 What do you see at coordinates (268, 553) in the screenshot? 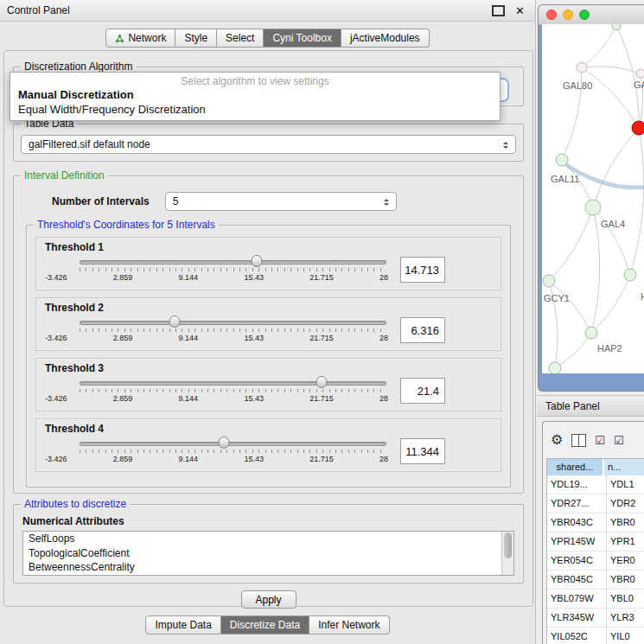
I see `attributes-list: SelfLoopsTopologicalCoefficientBetweenne…` at bounding box center [268, 553].